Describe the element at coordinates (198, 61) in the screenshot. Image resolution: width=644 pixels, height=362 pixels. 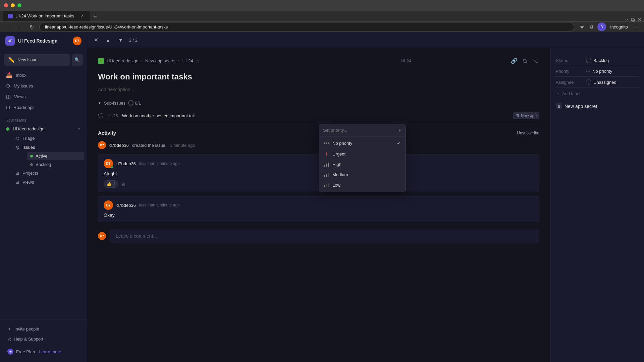
I see `star-button: ☆` at that location.